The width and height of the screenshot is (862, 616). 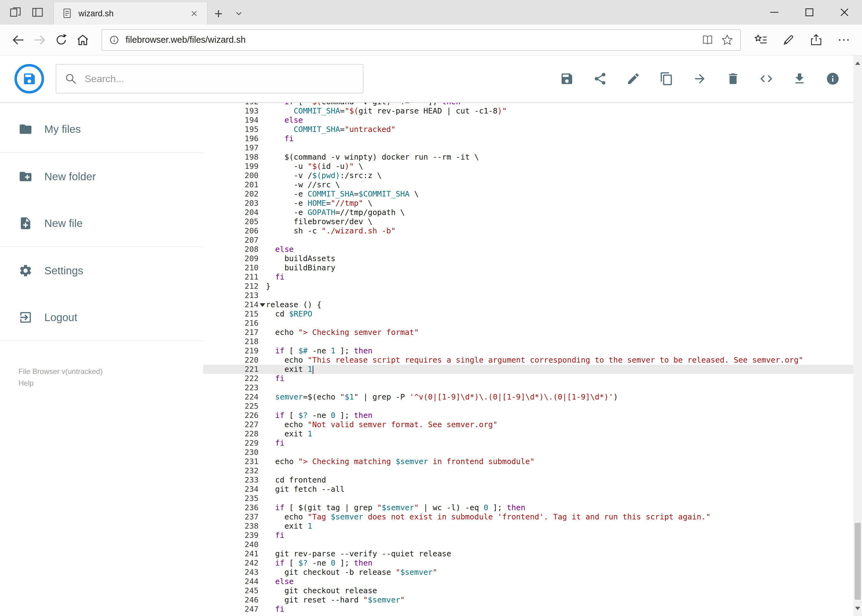 I want to click on code-line-240: 240, so click(x=533, y=545).